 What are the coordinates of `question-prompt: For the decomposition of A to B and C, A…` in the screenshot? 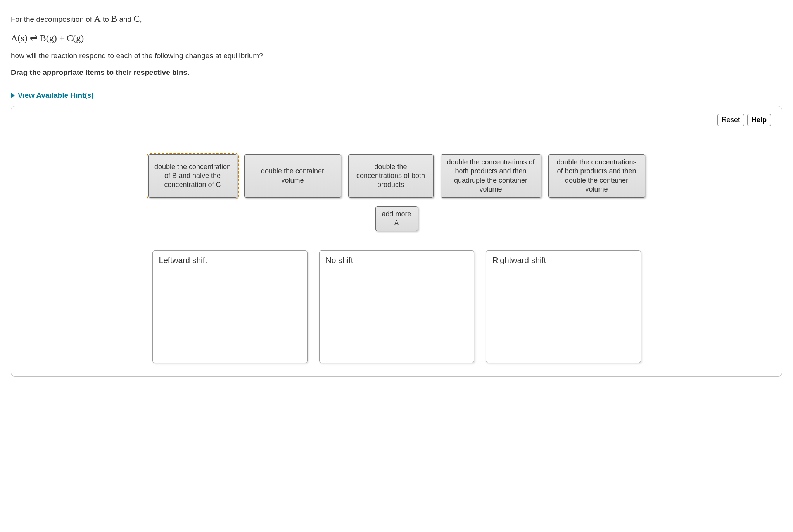 It's located at (396, 50).